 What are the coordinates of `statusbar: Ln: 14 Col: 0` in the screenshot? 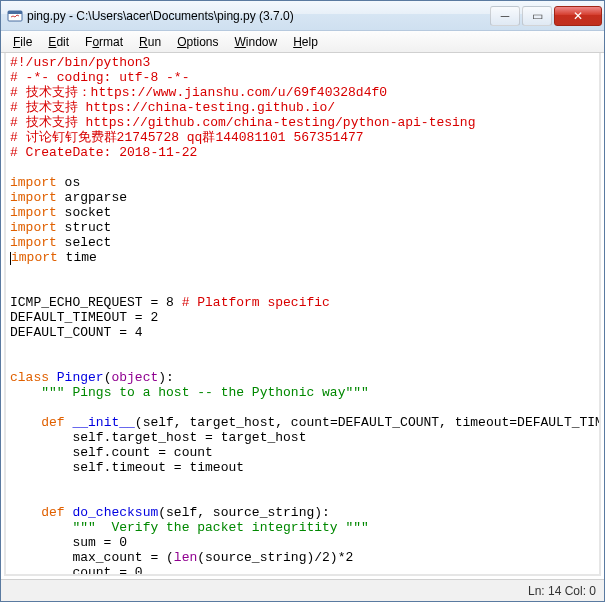 It's located at (302, 590).